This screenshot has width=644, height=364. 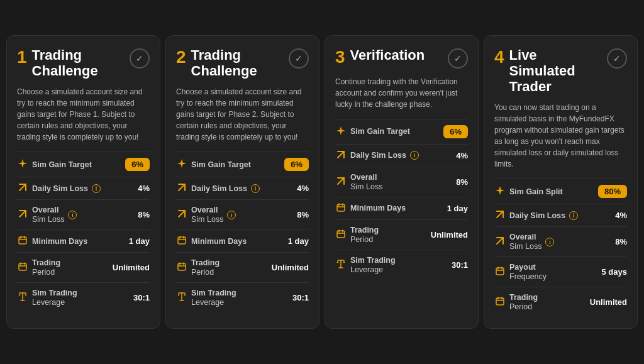 What do you see at coordinates (528, 272) in the screenshot?
I see `label-text: PayoutFrequency` at bounding box center [528, 272].